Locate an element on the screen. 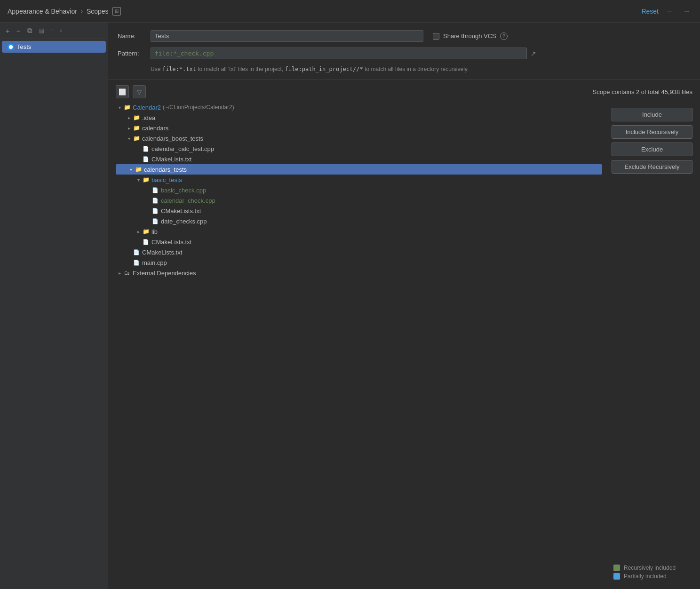 This screenshot has width=700, height=589. chevron-ext is located at coordinates (119, 273).